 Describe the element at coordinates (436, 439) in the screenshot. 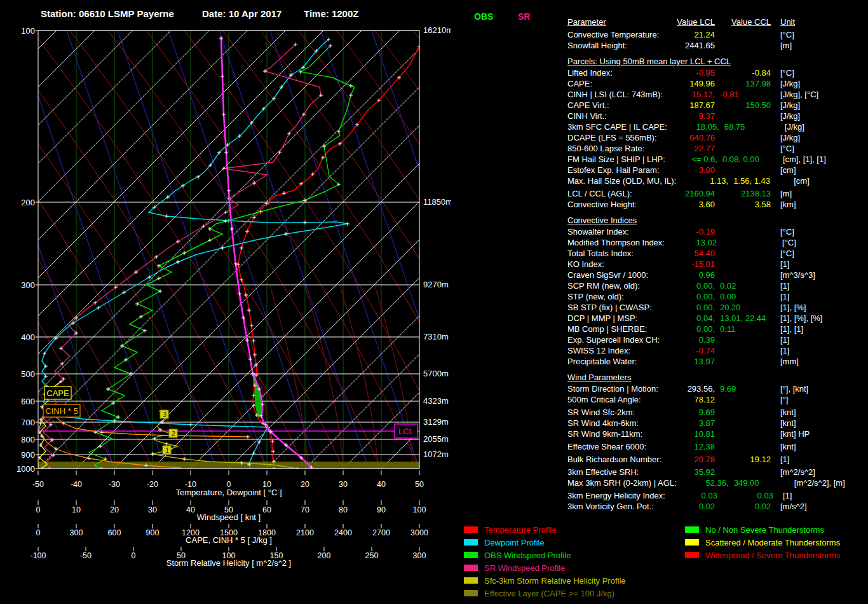

I see `altitude-label: 2055m` at that location.